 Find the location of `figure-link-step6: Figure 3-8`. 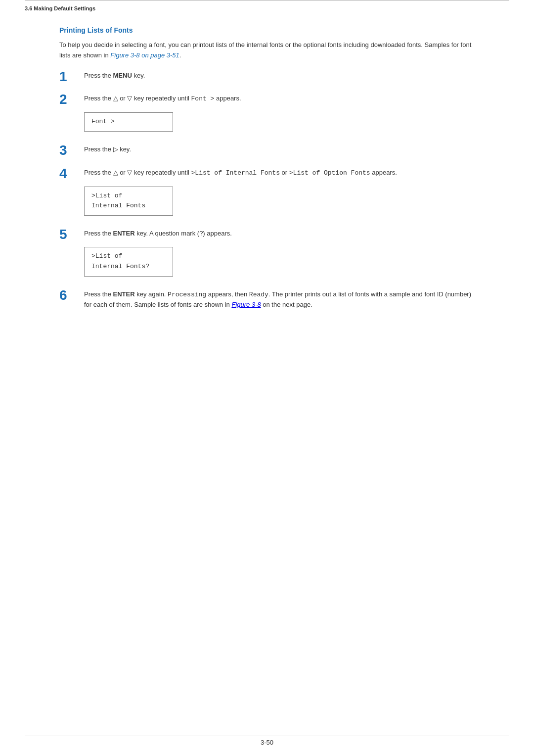

figure-link-step6: Figure 3-8 is located at coordinates (246, 305).